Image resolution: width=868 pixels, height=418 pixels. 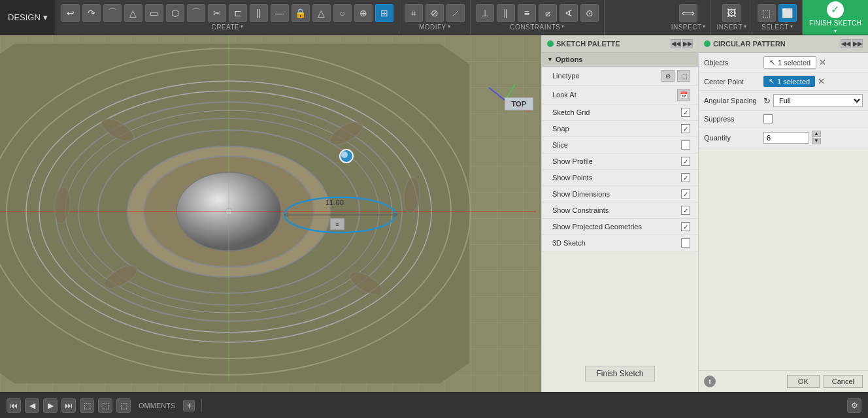 What do you see at coordinates (563, 26) in the screenshot?
I see `constraints-chevron-icon: ▾` at bounding box center [563, 26].